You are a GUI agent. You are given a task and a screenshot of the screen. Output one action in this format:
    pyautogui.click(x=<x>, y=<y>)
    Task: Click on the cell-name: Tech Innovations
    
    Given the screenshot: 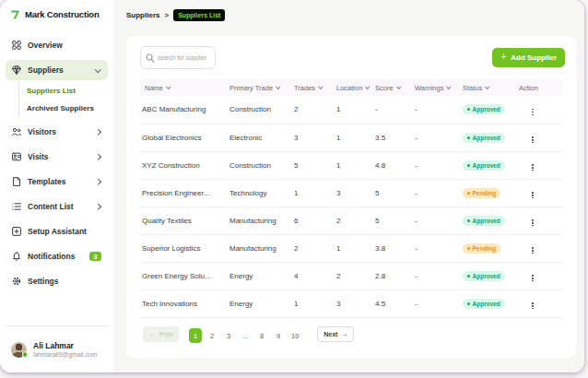 What is the action you would take?
    pyautogui.click(x=184, y=303)
    